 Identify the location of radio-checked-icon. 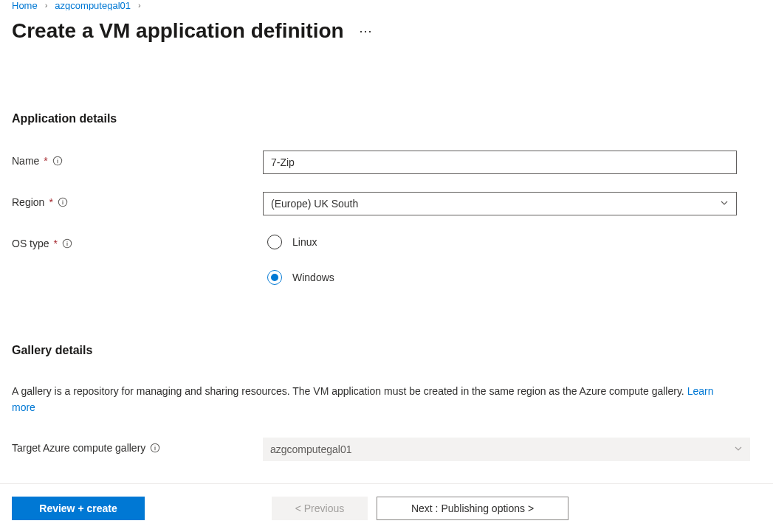
(275, 277).